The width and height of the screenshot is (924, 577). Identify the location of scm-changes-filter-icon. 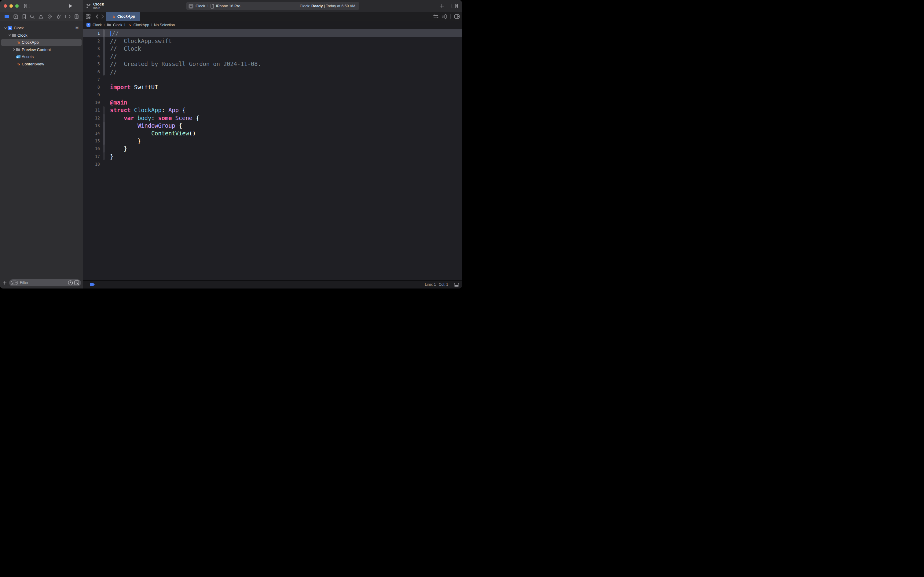
(77, 282).